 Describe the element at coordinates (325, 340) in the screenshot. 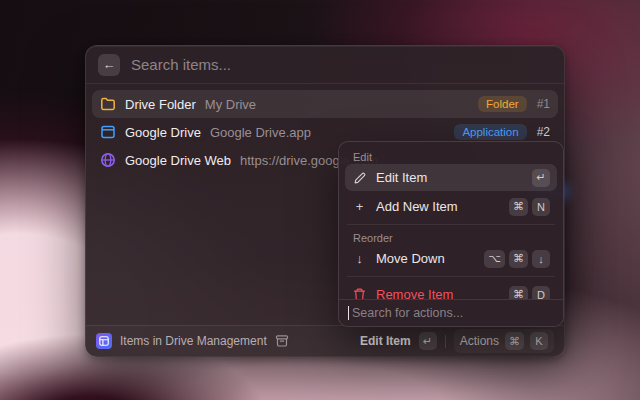

I see `footer-bar: Items in Drive Management Edit Item ↵ Ac…` at that location.